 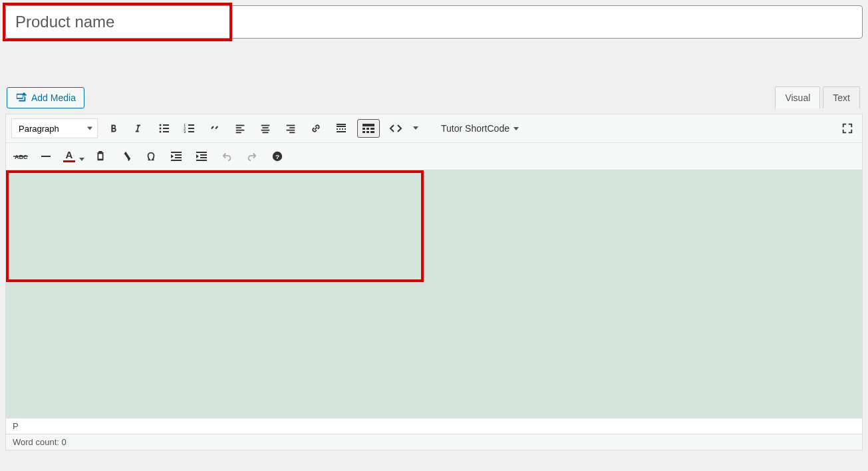 What do you see at coordinates (434, 157) in the screenshot?
I see `toolbar-row-2: ABC A ?` at bounding box center [434, 157].